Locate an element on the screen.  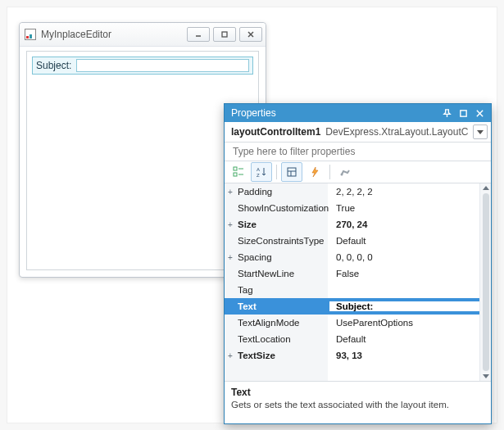
property-row: +Spacing0, 0, 0, 0 is located at coordinates (357, 257).